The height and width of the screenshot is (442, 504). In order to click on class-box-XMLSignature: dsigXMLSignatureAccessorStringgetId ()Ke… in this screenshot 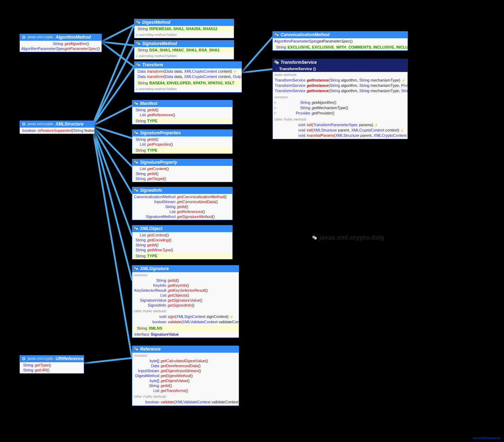, I will do `click(185, 301)`.